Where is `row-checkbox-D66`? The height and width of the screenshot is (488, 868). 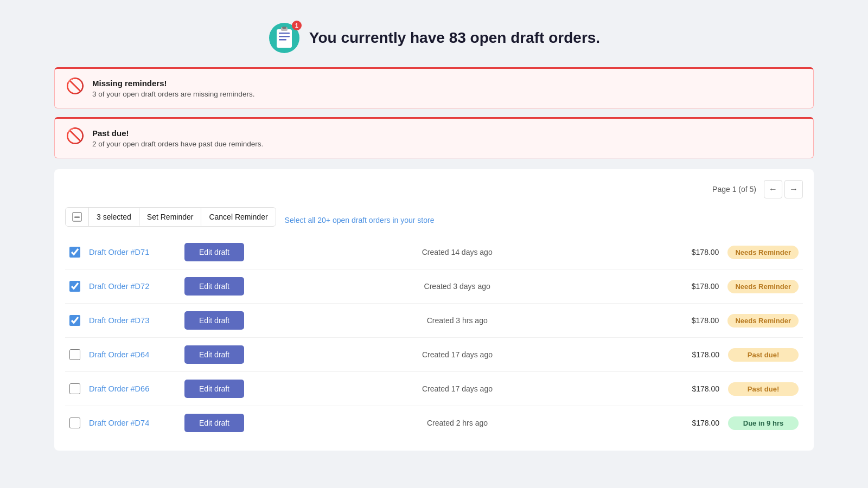 row-checkbox-D66 is located at coordinates (75, 389).